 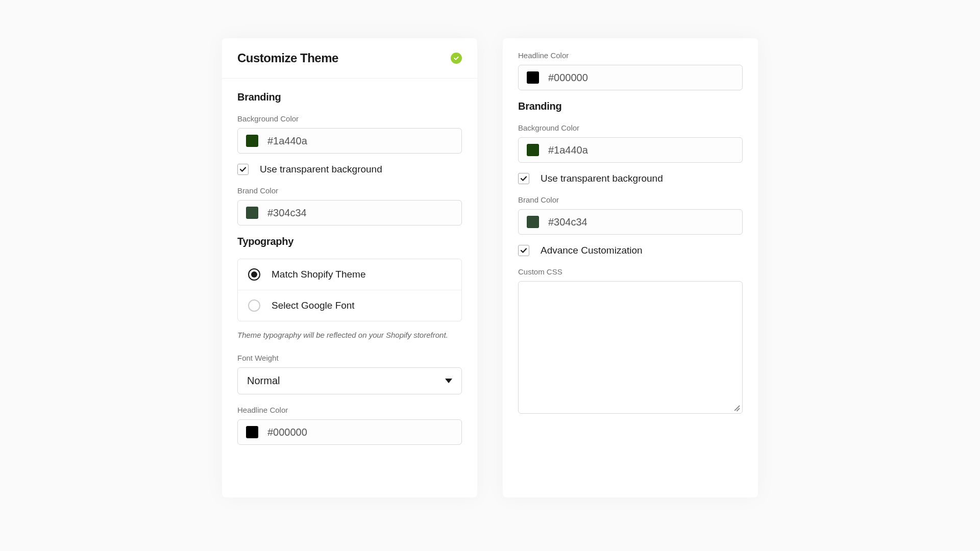 I want to click on check-icon, so click(x=456, y=58).